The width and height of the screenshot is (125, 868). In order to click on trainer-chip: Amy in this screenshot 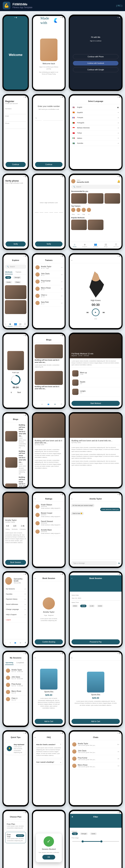, I will do `click(73, 212)`.